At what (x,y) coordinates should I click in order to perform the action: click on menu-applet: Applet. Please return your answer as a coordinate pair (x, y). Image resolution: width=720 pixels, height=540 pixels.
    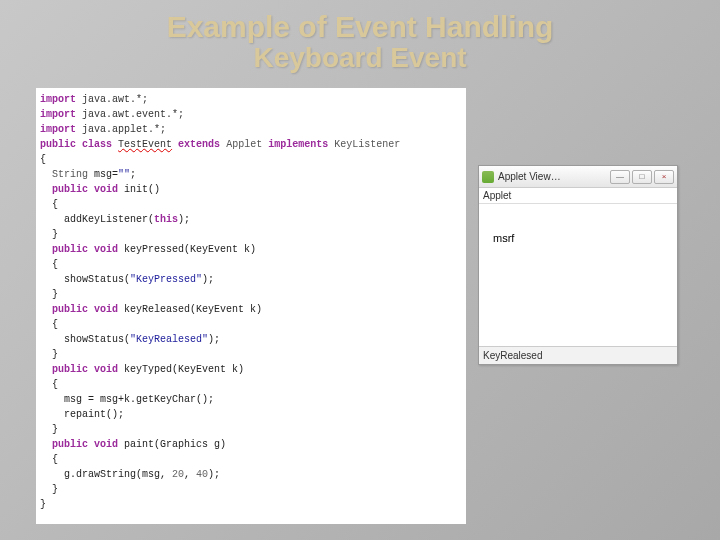
    Looking at the image, I should click on (497, 196).